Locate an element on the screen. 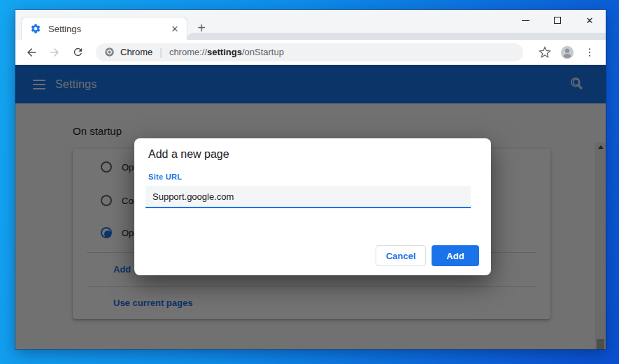 This screenshot has width=619, height=364. minimize-button is located at coordinates (525, 20).